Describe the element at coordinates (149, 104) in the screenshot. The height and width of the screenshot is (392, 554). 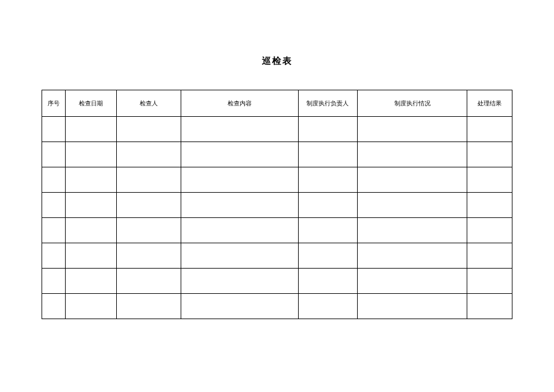
I see `col-header-inspector: 检查人` at that location.